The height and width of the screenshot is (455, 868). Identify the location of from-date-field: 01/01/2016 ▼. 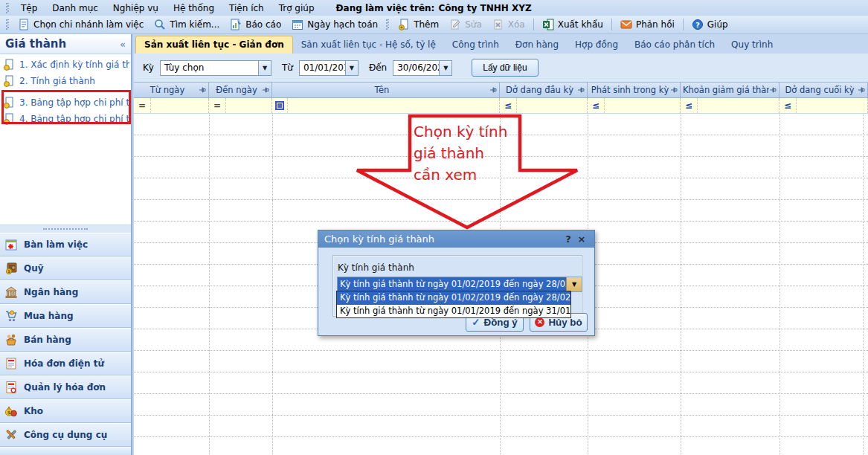
(329, 68).